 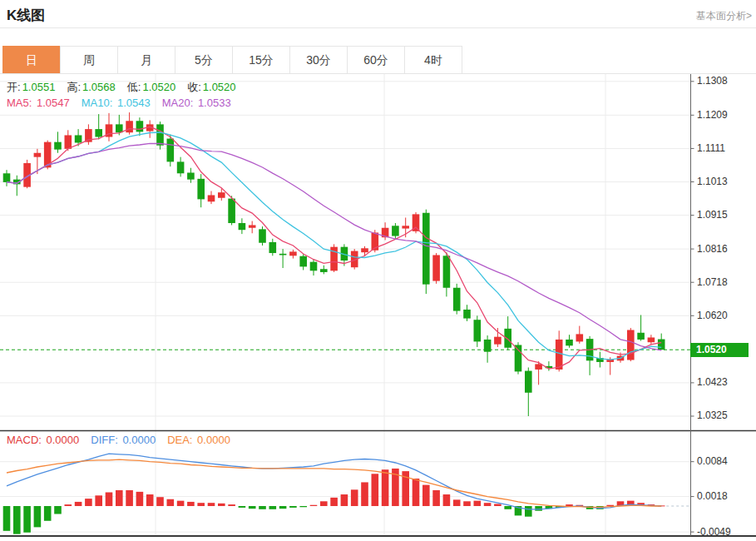 What do you see at coordinates (724, 115) in the screenshot?
I see `price-tick-label: 1.1209` at bounding box center [724, 115].